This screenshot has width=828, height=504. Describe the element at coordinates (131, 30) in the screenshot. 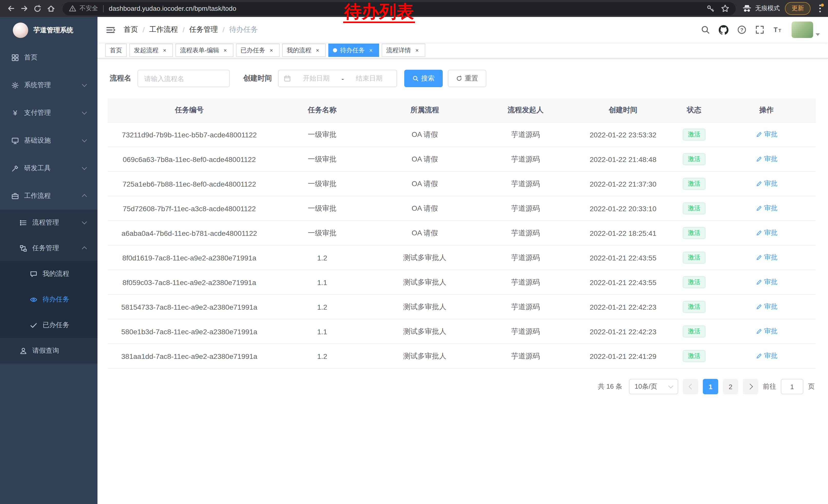

I see `breadcrumb-item-home: 首页` at that location.